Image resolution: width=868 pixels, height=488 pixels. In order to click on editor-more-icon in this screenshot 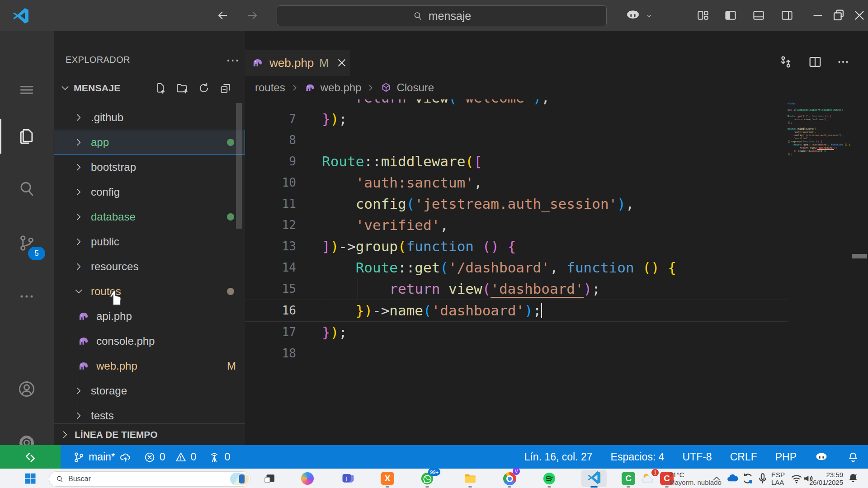, I will do `click(843, 62)`.